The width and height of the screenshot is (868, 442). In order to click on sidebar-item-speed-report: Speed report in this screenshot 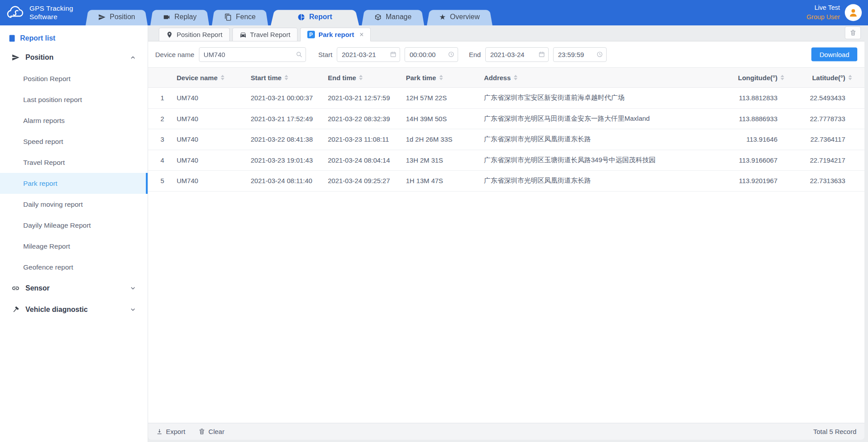, I will do `click(74, 142)`.